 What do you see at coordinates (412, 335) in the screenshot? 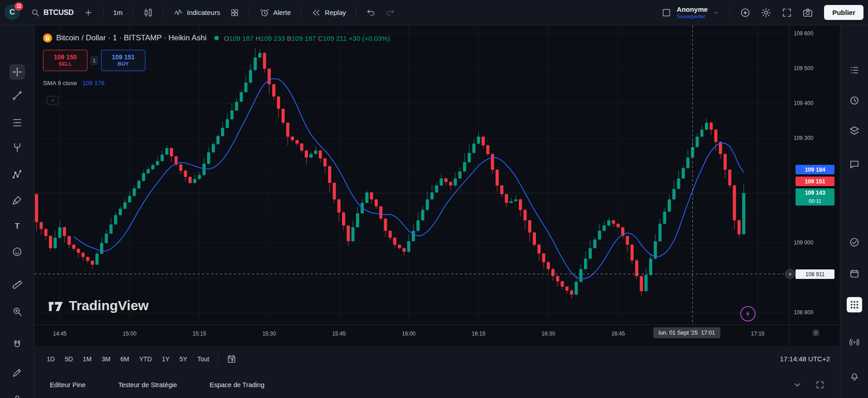
I see `time-axis: 14:4515:0015:1515:3015:4516:0016:1516:30…` at bounding box center [412, 335].